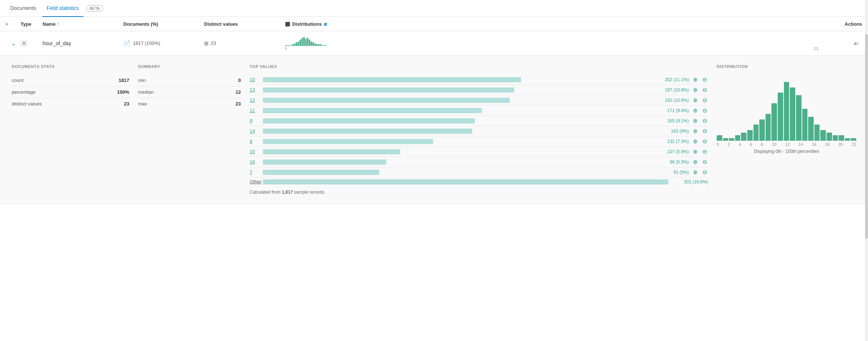 This screenshot has height=341, width=868. What do you see at coordinates (255, 100) in the screenshot?
I see `tv-key: 12` at bounding box center [255, 100].